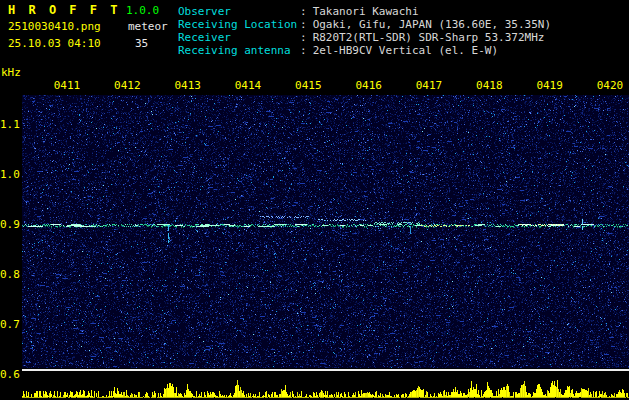 The height and width of the screenshot is (400, 629). I want to click on info-row-location: Receiving Location:Ogaki, Gifu, JAPAN (1…, so click(364, 24).